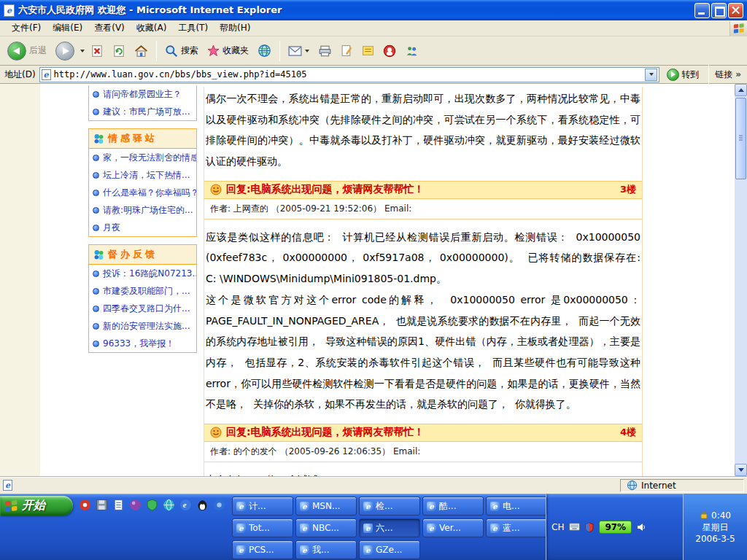 Image resolution: width=747 pixels, height=560 pixels. I want to click on sidebar-link: 月夜, so click(143, 228).